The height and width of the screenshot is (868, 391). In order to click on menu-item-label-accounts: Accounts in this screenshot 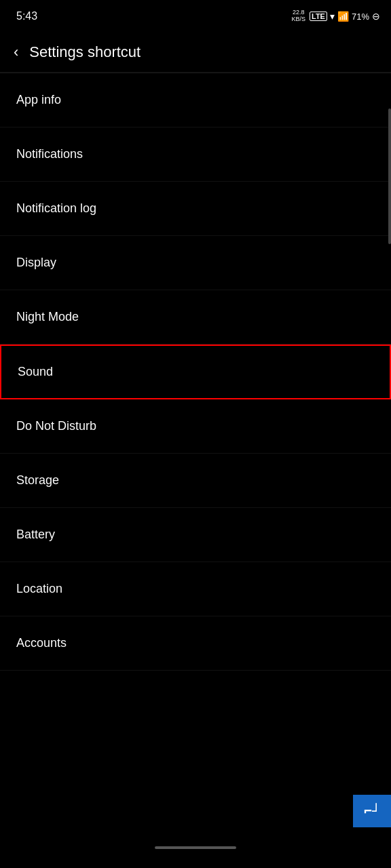, I will do `click(41, 643)`.